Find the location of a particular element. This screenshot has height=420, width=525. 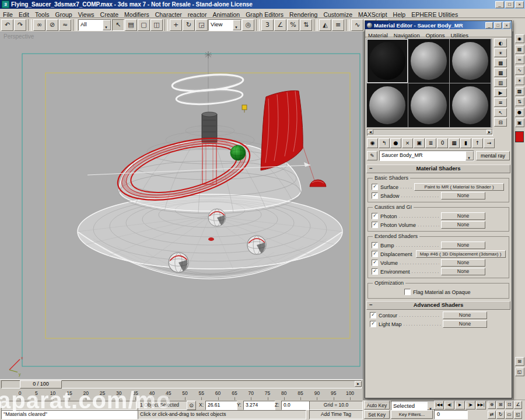

pick-material-icon: ✎ is located at coordinates (372, 156).